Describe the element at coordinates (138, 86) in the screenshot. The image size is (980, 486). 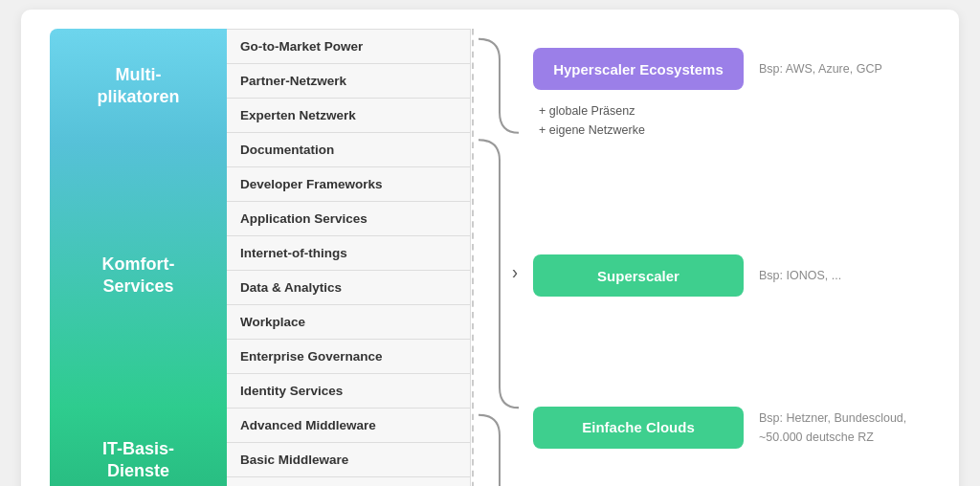
I see `category-multiplikatoren-label: Multi-plikatoren` at that location.